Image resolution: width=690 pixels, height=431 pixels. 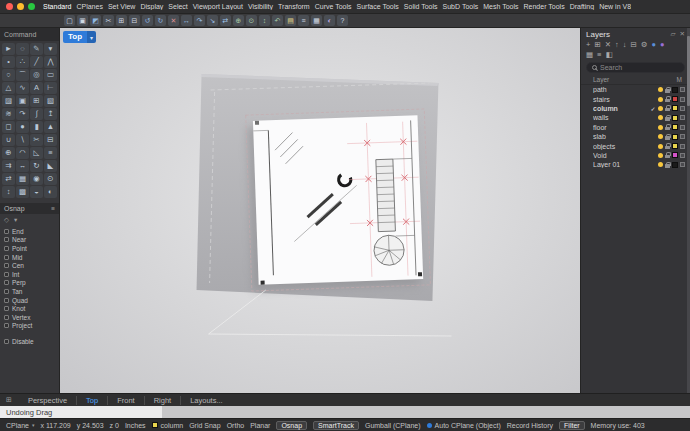 What do you see at coordinates (30, 292) in the screenshot?
I see `osnap-option: Tan` at bounding box center [30, 292].